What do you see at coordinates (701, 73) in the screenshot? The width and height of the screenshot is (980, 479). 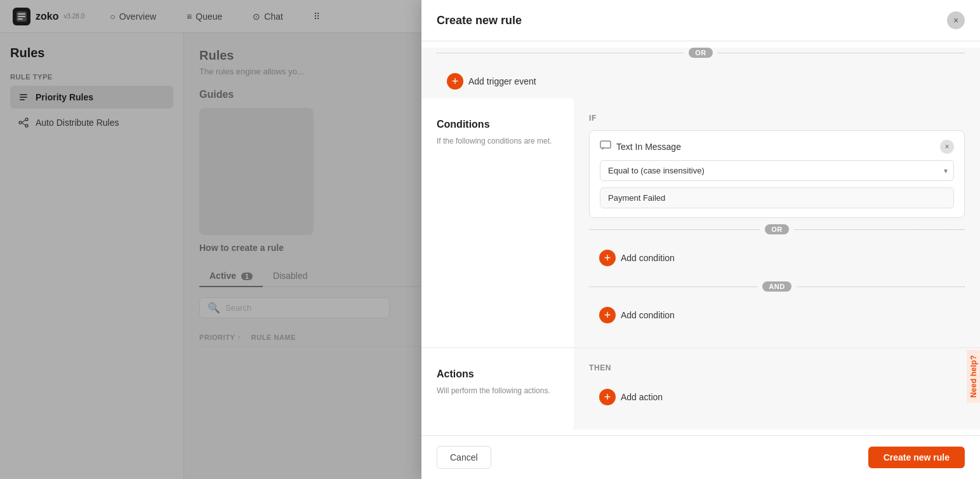 I see `trigger-top-area: OR + Add trigger event` at bounding box center [701, 73].